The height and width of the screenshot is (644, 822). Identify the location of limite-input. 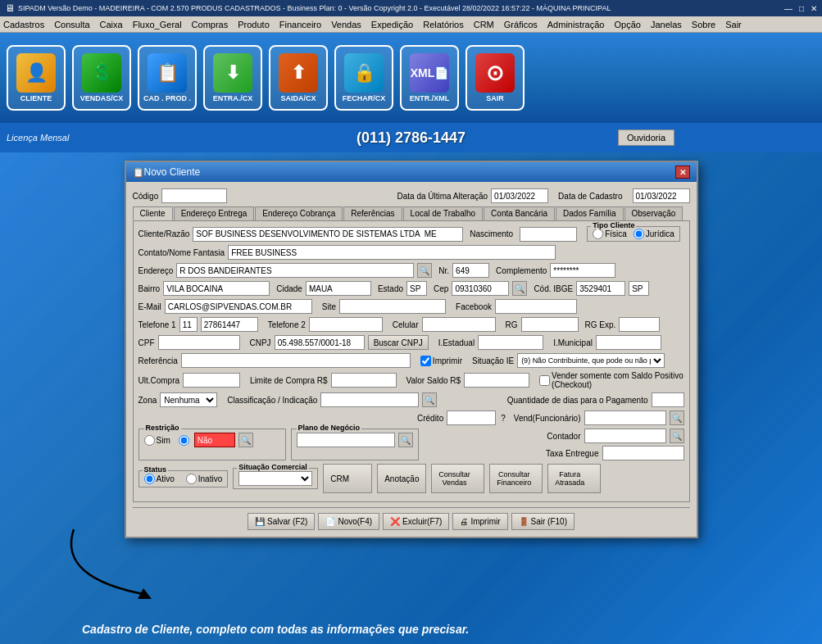
(364, 380).